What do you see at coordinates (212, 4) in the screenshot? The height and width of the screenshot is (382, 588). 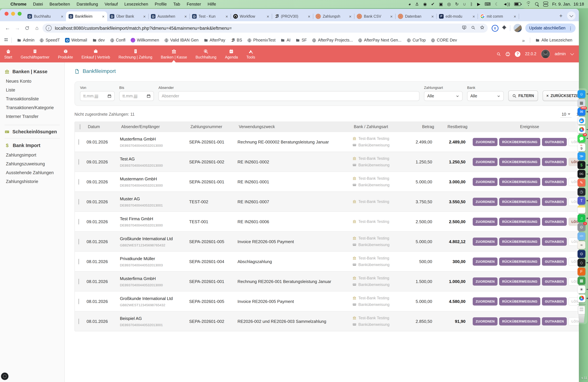 I see `menubar-item-hilfe: Hilfe` at bounding box center [212, 4].